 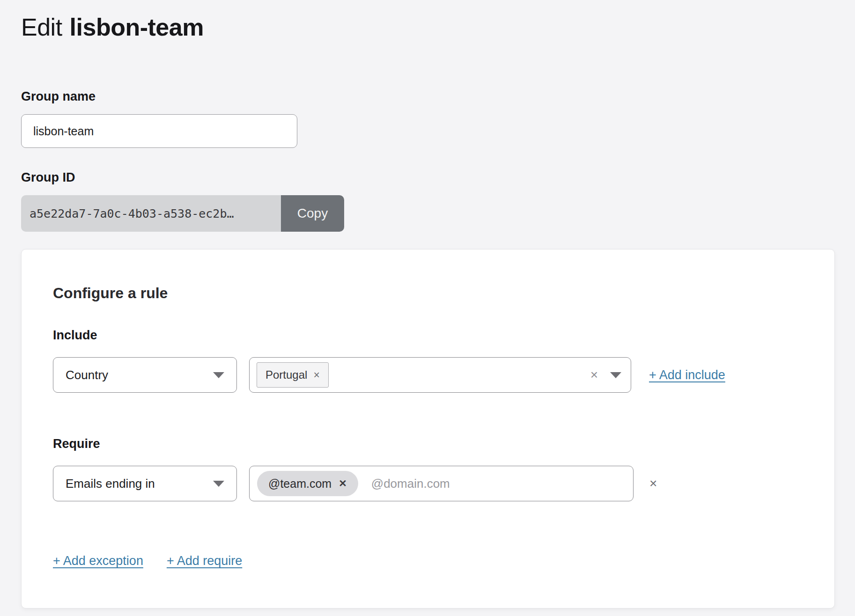 I want to click on page-title-group-name: lisbon-team, so click(x=137, y=27).